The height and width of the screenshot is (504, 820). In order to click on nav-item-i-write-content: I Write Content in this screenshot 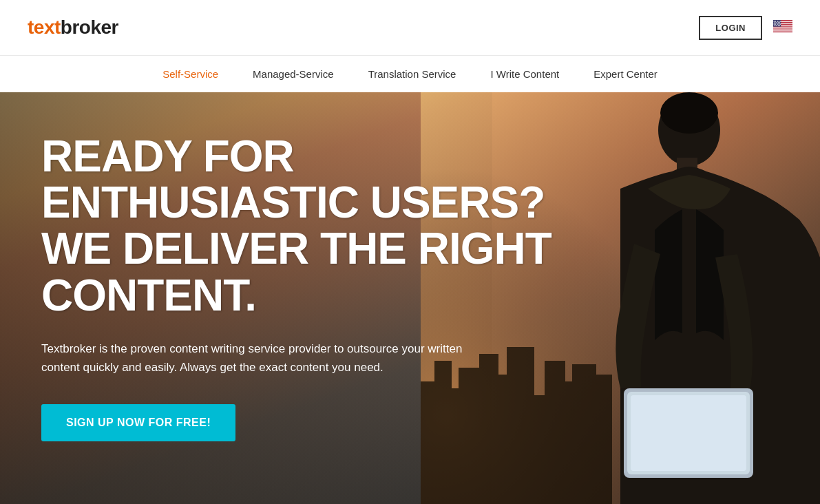, I will do `click(525, 74)`.